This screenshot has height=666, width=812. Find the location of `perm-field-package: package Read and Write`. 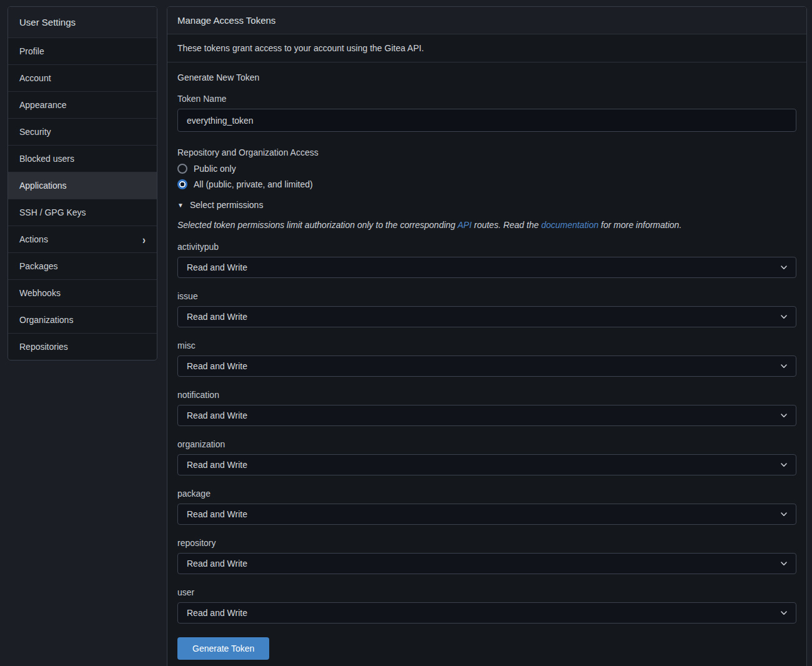

perm-field-package: package Read and Write is located at coordinates (487, 507).